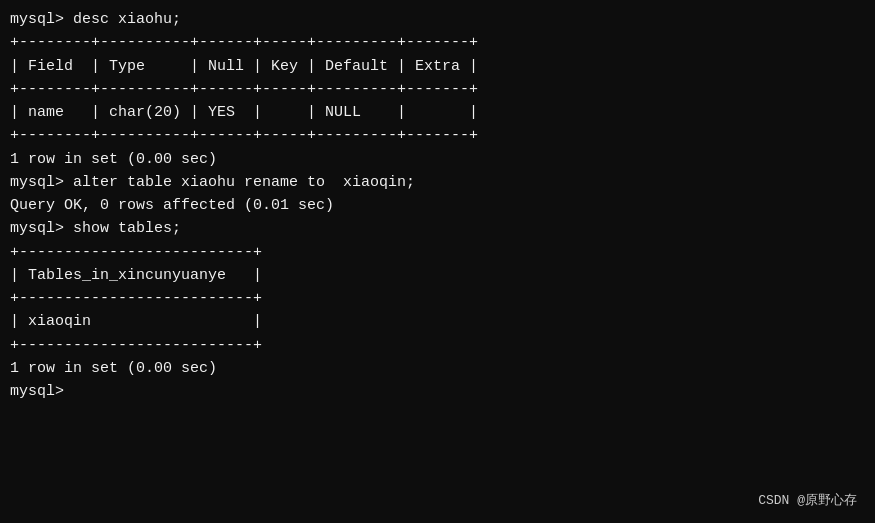 Image resolution: width=875 pixels, height=523 pixels. What do you see at coordinates (808, 500) in the screenshot?
I see `watermark: CSDN @原野心存` at bounding box center [808, 500].